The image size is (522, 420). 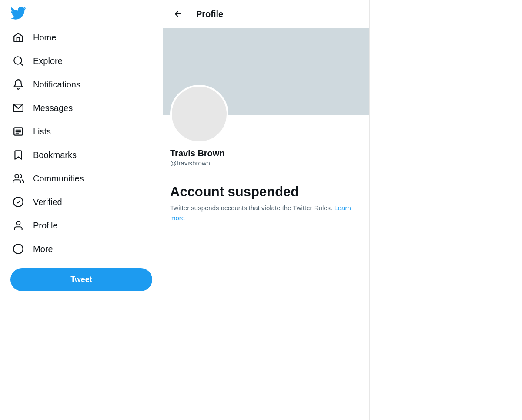 I want to click on profile-icon, so click(x=18, y=225).